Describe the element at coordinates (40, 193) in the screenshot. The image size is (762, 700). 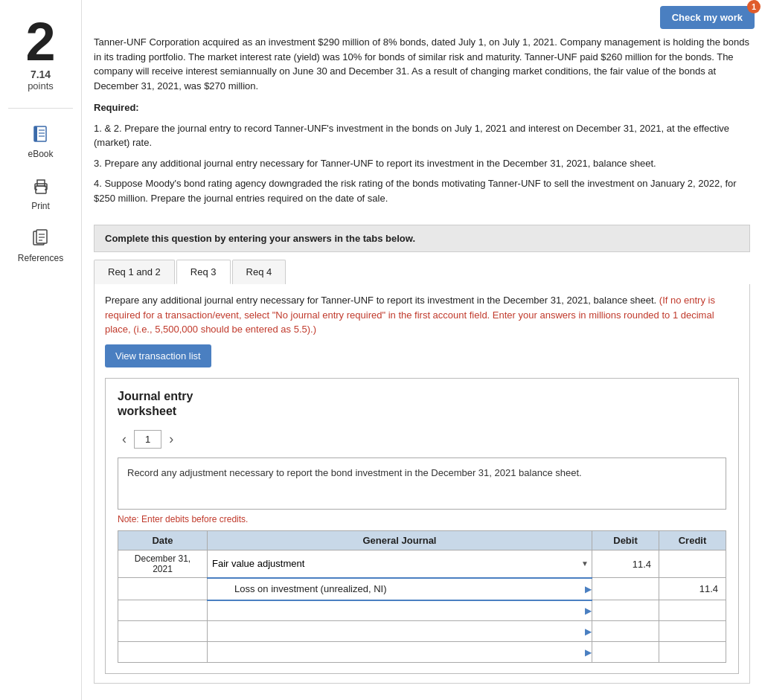
I see `sidebar-item-print: Print` at that location.